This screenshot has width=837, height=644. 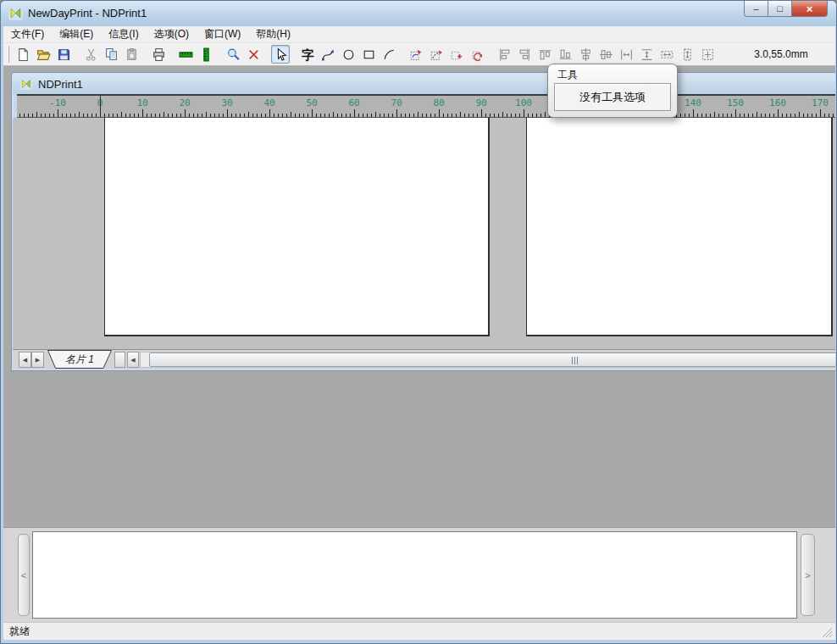 What do you see at coordinates (668, 54) in the screenshot?
I see `same-width-icon` at bounding box center [668, 54].